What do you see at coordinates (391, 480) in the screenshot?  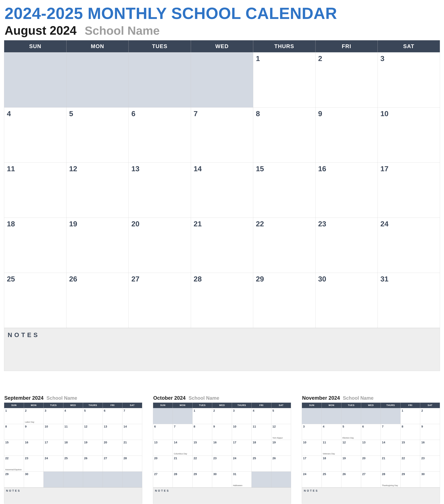 I see `calendar-cell: 28Thanksgiving Day` at bounding box center [391, 480].